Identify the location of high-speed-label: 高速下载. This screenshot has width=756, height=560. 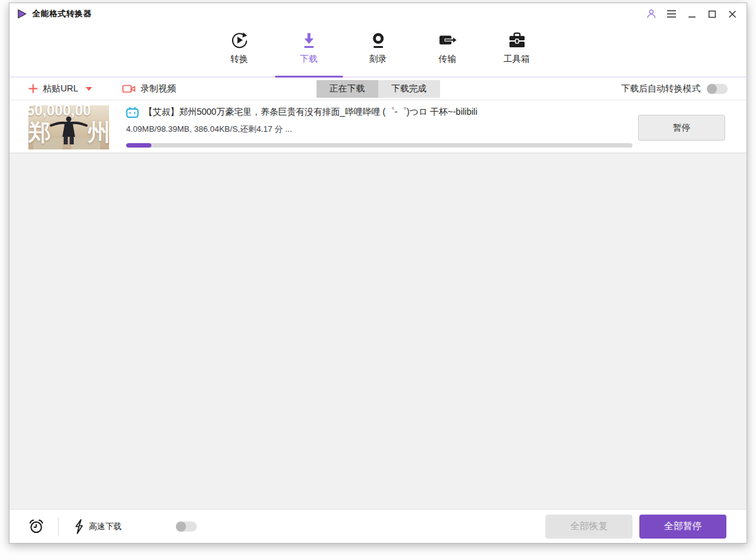
(105, 527).